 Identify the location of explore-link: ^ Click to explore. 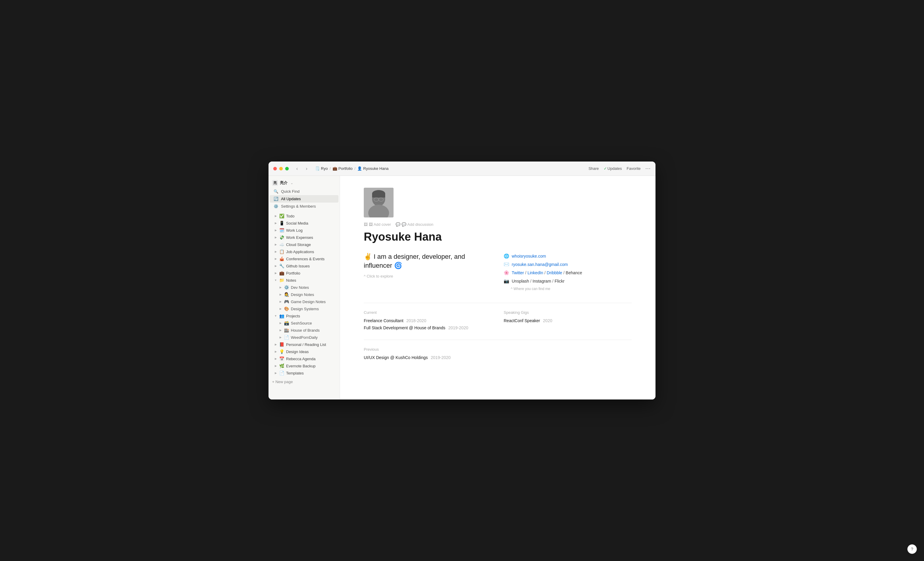
(428, 276).